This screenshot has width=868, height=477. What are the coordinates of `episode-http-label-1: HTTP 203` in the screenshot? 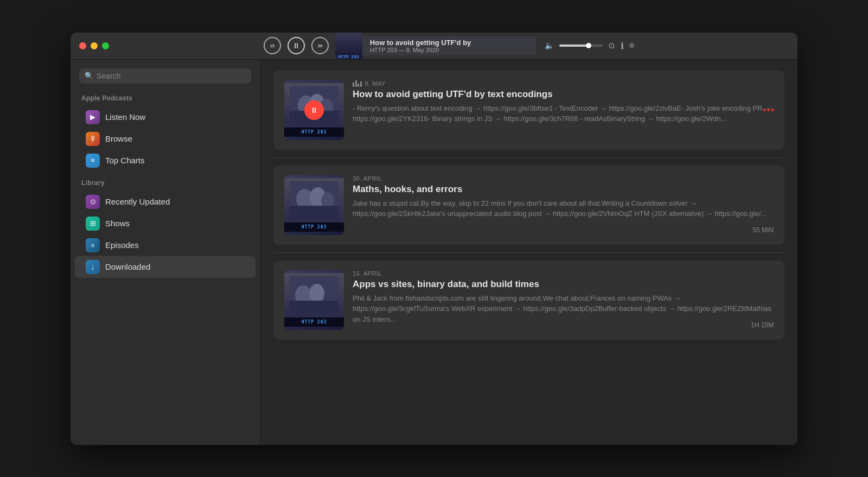 It's located at (314, 132).